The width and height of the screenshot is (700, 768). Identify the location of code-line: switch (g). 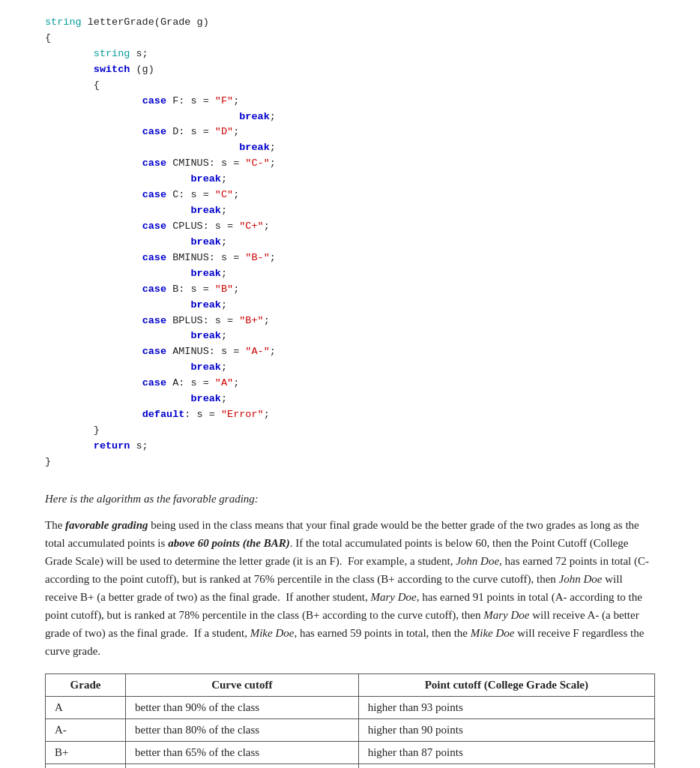
(350, 70).